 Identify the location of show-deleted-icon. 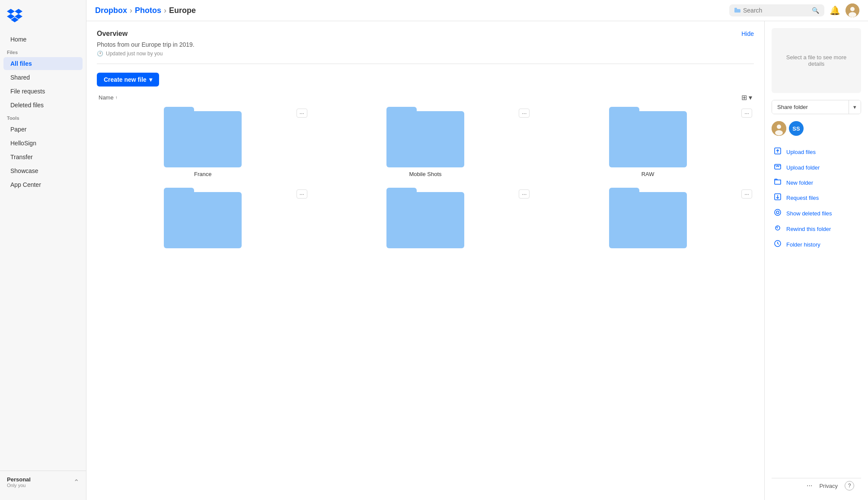
(778, 213).